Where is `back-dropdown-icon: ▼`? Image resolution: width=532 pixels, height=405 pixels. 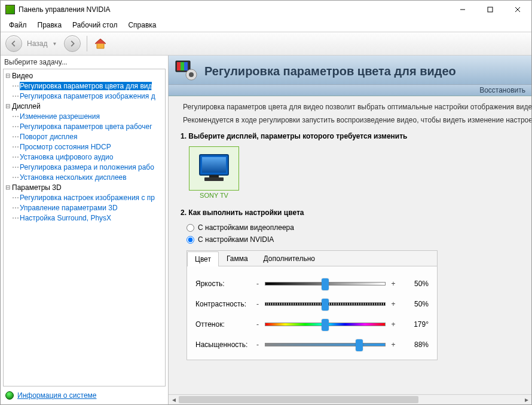
back-dropdown-icon: ▼ is located at coordinates (54, 44).